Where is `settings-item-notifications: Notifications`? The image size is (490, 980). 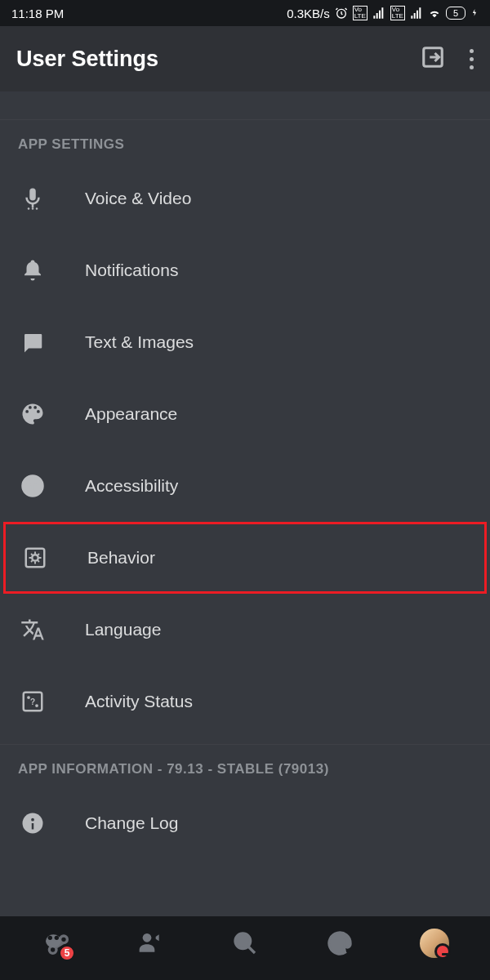
settings-item-notifications: Notifications is located at coordinates (245, 270).